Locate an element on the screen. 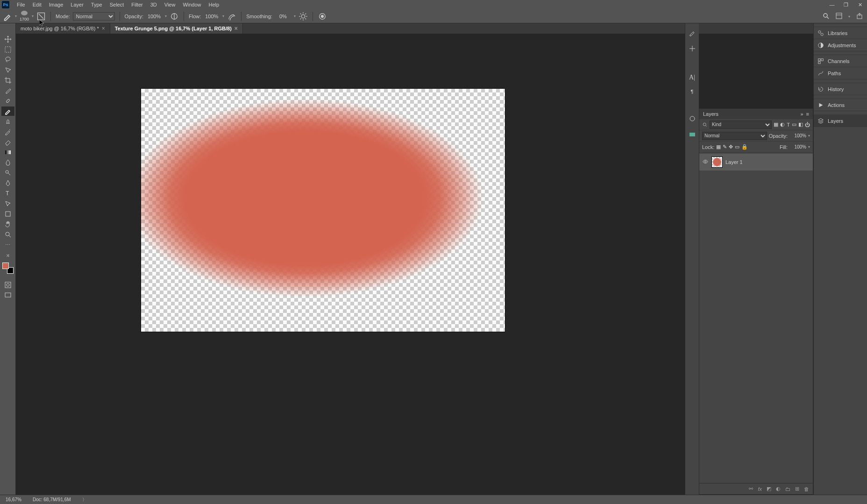 This screenshot has height=504, width=867. layer-fx-icon: fx is located at coordinates (760, 489).